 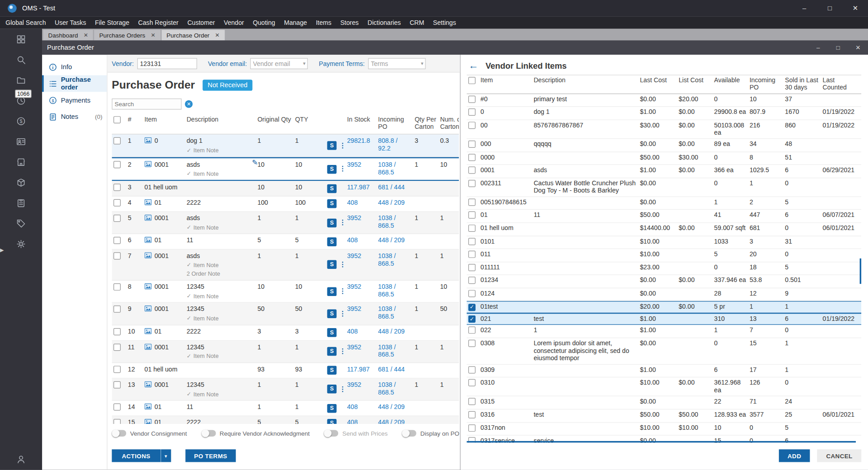 What do you see at coordinates (765, 85) in the screenshot?
I see `column-header: Incoming PO` at bounding box center [765, 85].